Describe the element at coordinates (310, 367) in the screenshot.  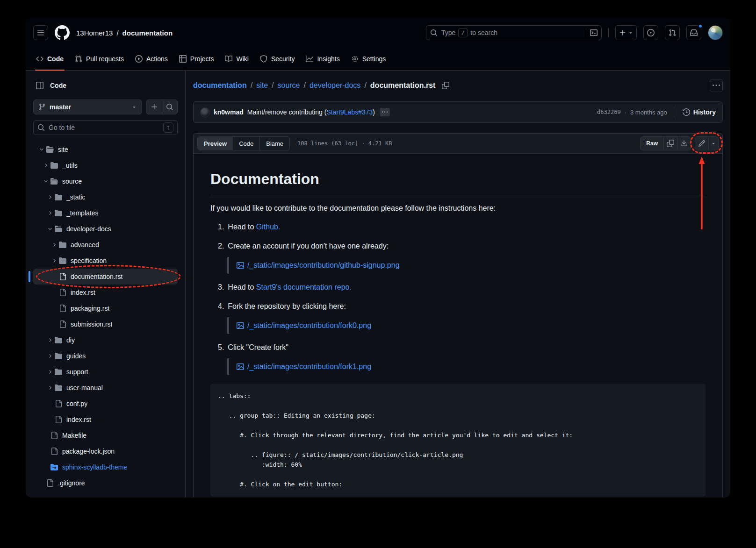
I see `attachment-image-link: /_static/images/contribution/fork1.png` at that location.